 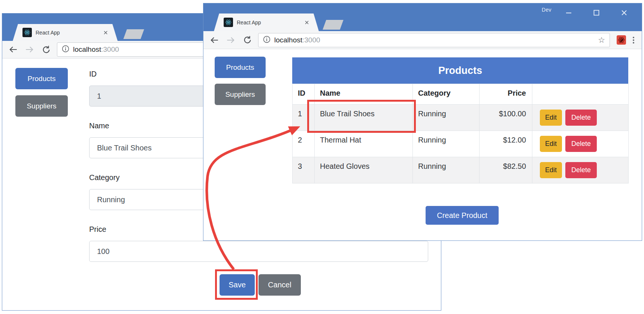 What do you see at coordinates (303, 144) in the screenshot?
I see `cell-id: 2` at bounding box center [303, 144].